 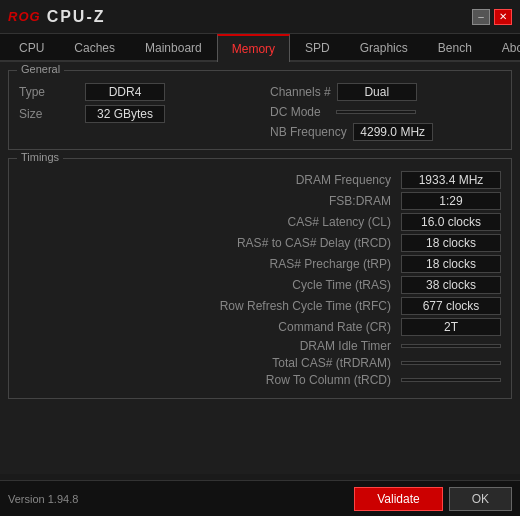 I want to click on timing-row: Total CAS# (tRDRAM), so click(x=260, y=363).